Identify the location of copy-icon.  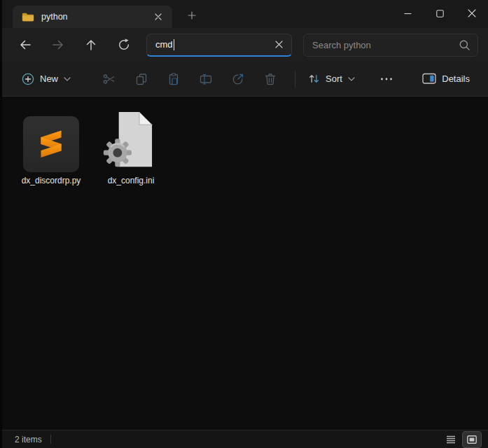
(141, 79).